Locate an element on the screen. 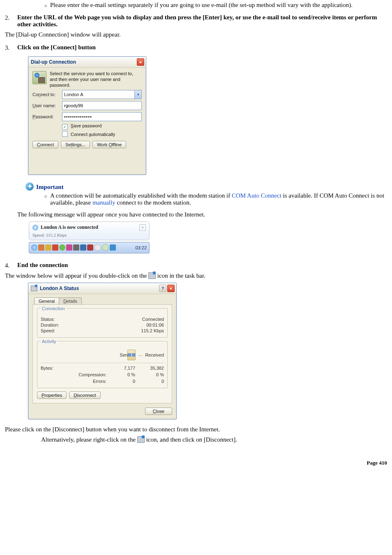 The image size is (392, 555). connection-group-label: Connection is located at coordinates (53, 309).